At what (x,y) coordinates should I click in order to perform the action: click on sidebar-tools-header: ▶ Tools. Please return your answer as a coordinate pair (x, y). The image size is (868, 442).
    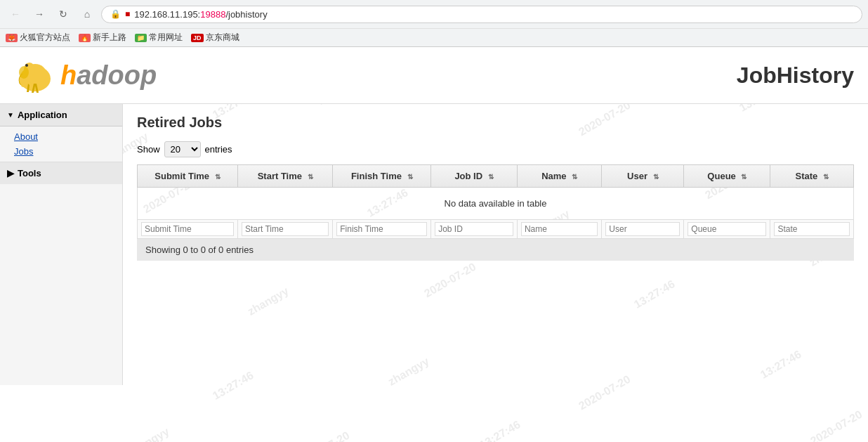
    Looking at the image, I should click on (61, 173).